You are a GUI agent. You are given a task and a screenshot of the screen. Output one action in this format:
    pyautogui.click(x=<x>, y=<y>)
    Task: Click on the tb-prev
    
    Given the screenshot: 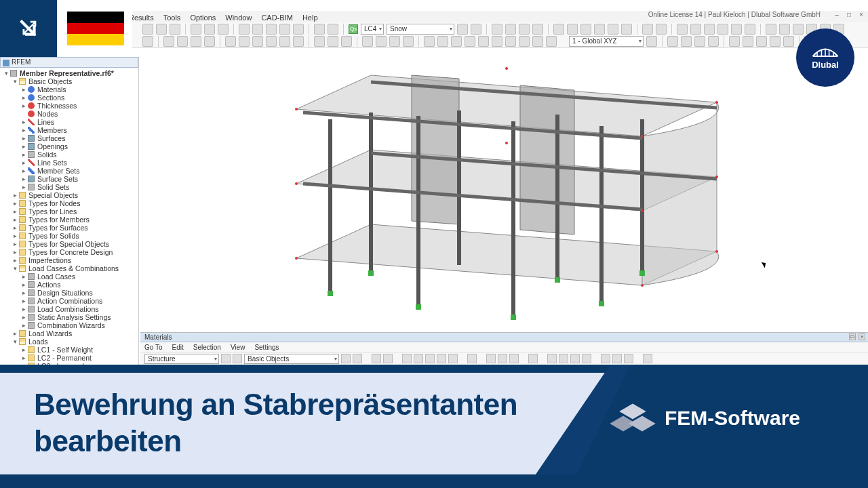 What is the action you would take?
    pyautogui.click(x=462, y=29)
    